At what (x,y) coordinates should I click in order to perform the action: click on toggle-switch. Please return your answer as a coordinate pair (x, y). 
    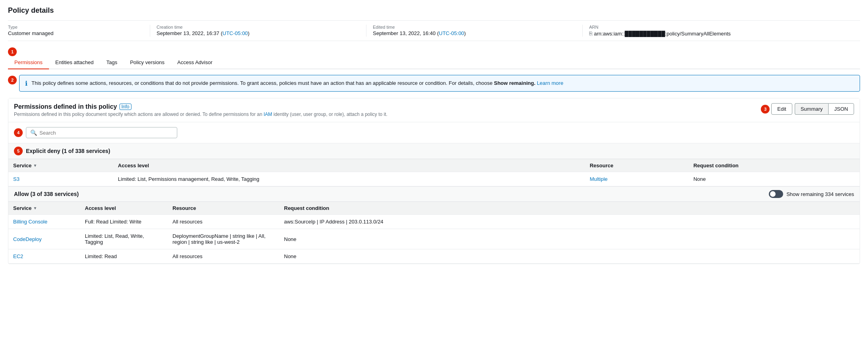
    Looking at the image, I should click on (776, 194).